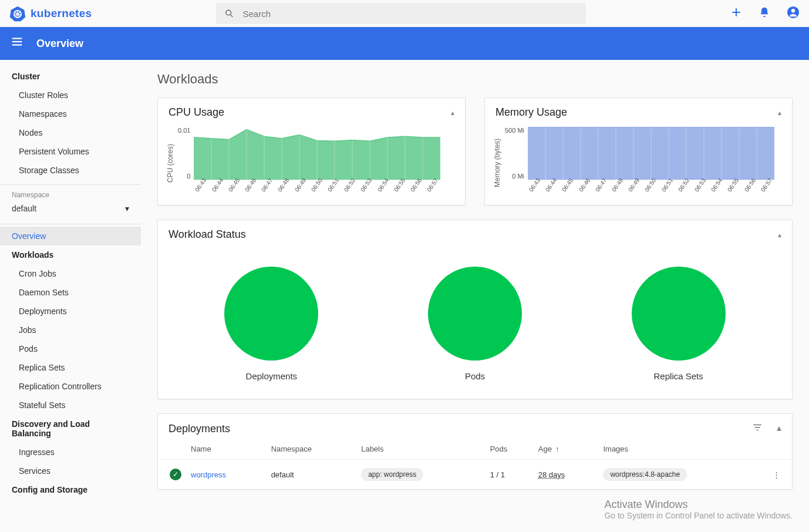 The image size is (809, 532). What do you see at coordinates (651, 153) in the screenshot?
I see `memory-chart-svg` at bounding box center [651, 153].